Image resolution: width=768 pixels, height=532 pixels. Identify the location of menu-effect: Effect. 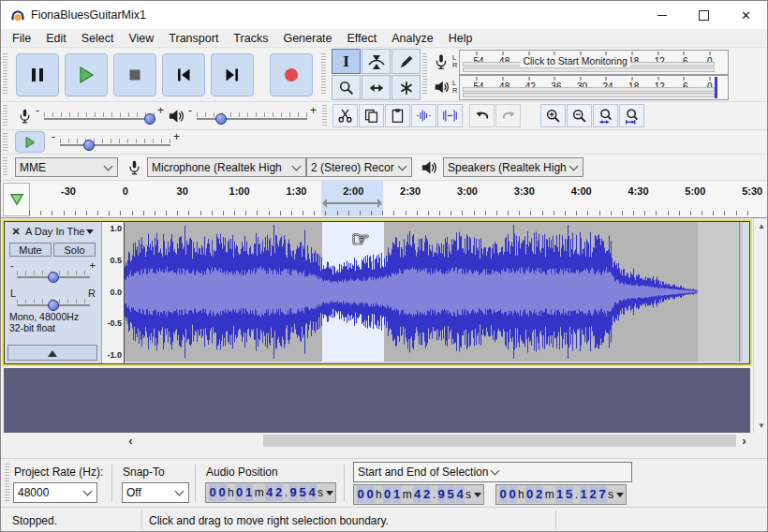
(362, 38).